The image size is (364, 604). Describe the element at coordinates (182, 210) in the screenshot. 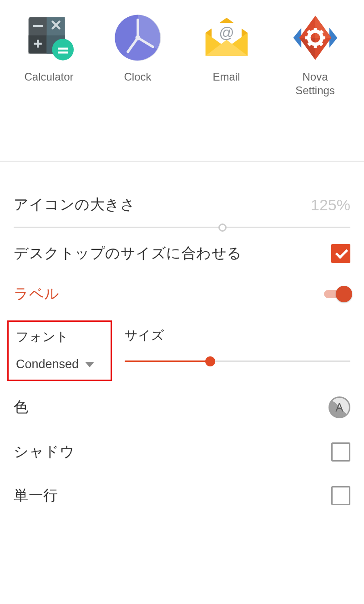

I see `setting-icon-size: アイコンの大きさ 125%` at that location.